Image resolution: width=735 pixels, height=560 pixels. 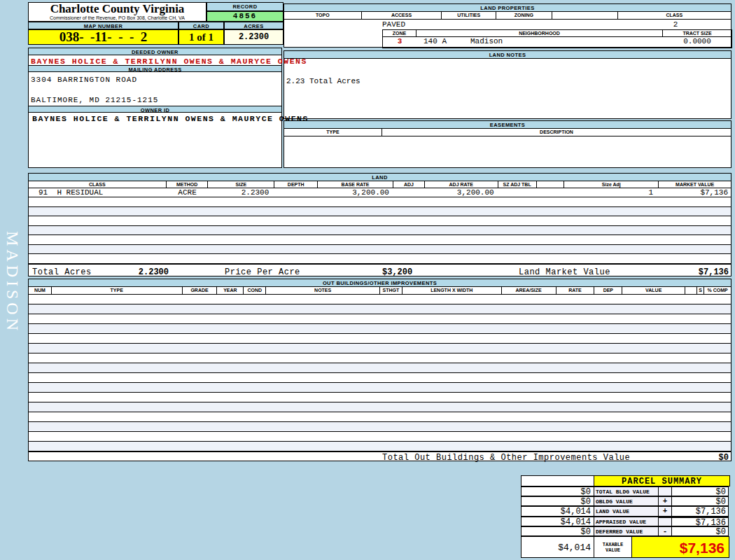 I want to click on summary-row-label: DEFERRED VALUE, so click(x=626, y=531).